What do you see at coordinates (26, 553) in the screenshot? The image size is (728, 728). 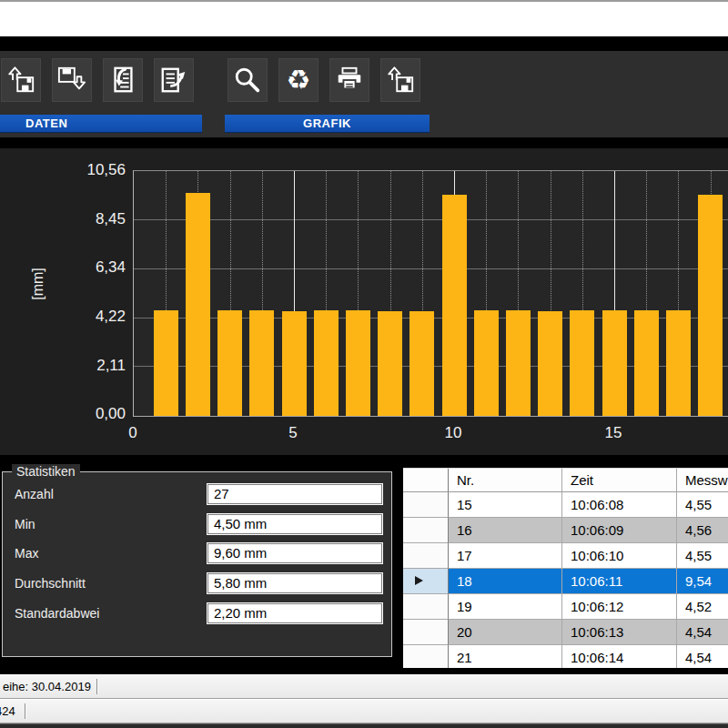 I see `max-label: Max` at bounding box center [26, 553].